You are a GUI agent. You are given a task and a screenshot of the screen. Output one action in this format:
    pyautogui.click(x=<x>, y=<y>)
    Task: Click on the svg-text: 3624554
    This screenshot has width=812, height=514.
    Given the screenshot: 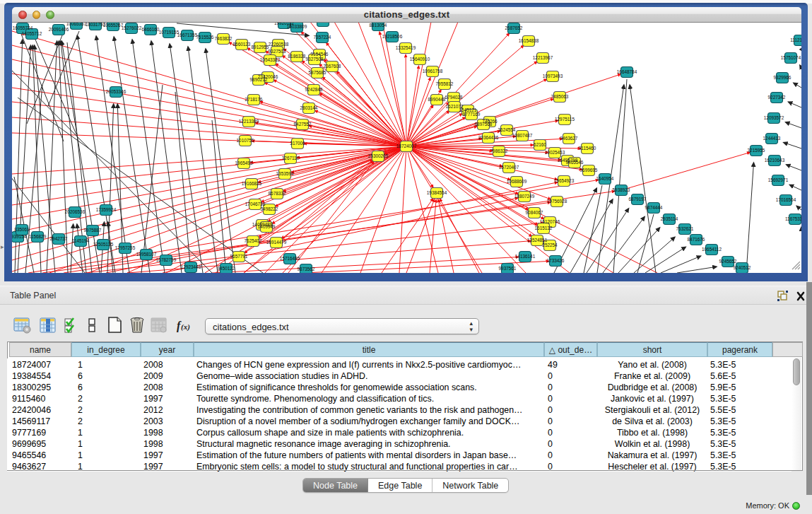 What is the action you would take?
    pyautogui.click(x=507, y=130)
    